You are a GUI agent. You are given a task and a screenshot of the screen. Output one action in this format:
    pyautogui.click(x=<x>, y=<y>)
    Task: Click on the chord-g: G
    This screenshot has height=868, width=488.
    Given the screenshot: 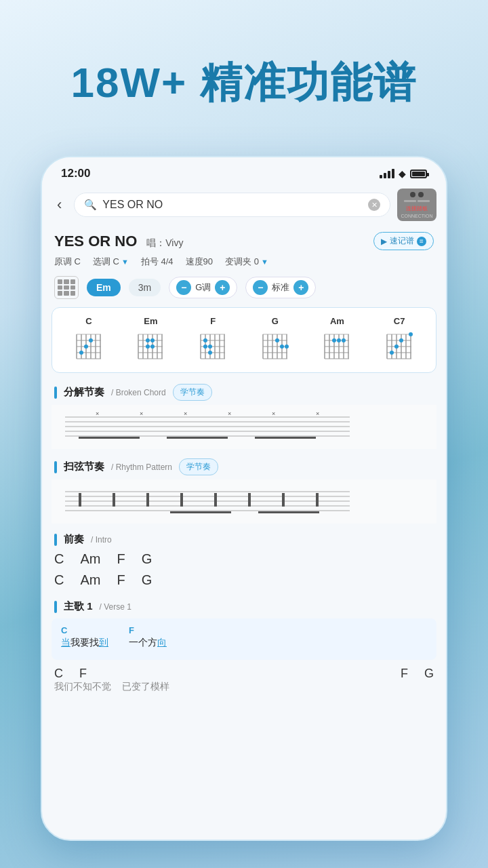 What is the action you would take?
    pyautogui.click(x=275, y=340)
    